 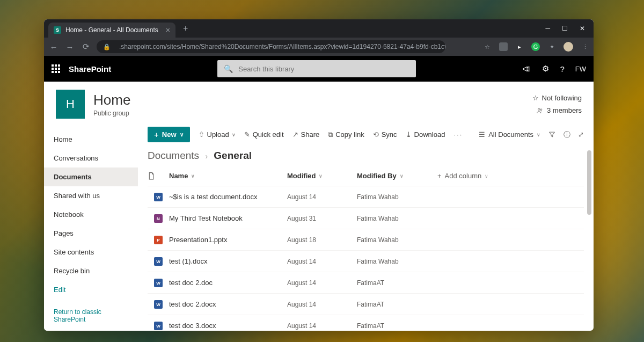 I want to click on site-logo: H, so click(x=70, y=104).